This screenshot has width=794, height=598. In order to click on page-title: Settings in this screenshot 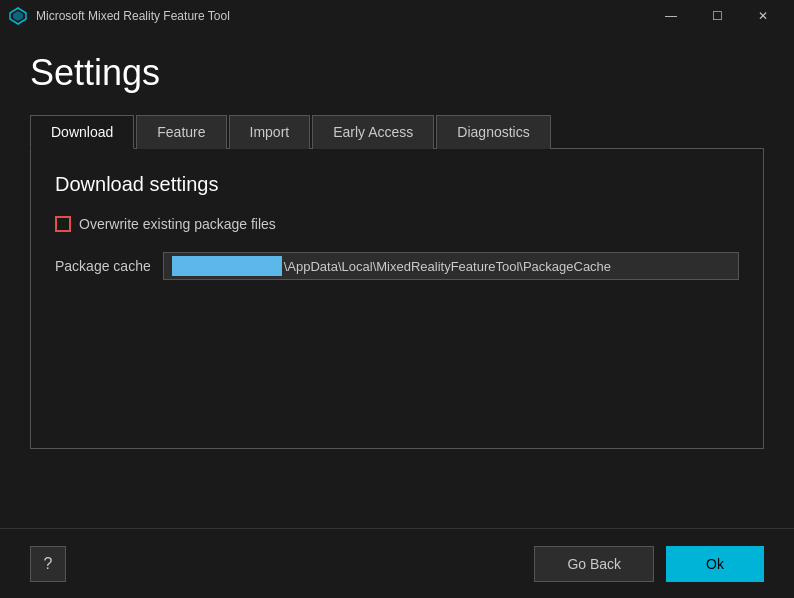, I will do `click(397, 73)`.